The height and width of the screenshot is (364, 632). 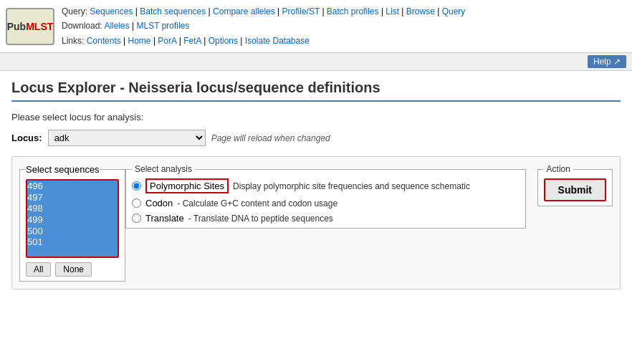 I want to click on seq-option-496: 496, so click(x=72, y=186).